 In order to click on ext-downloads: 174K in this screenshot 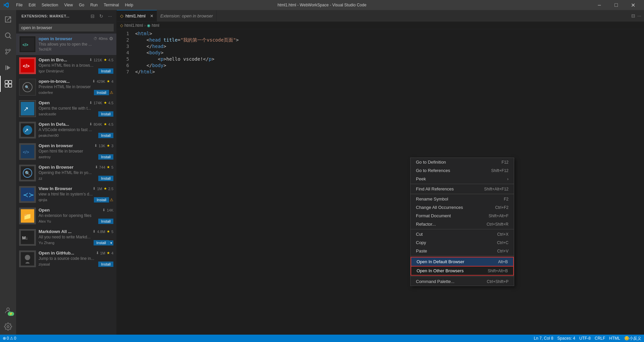, I will do `click(98, 103)`.